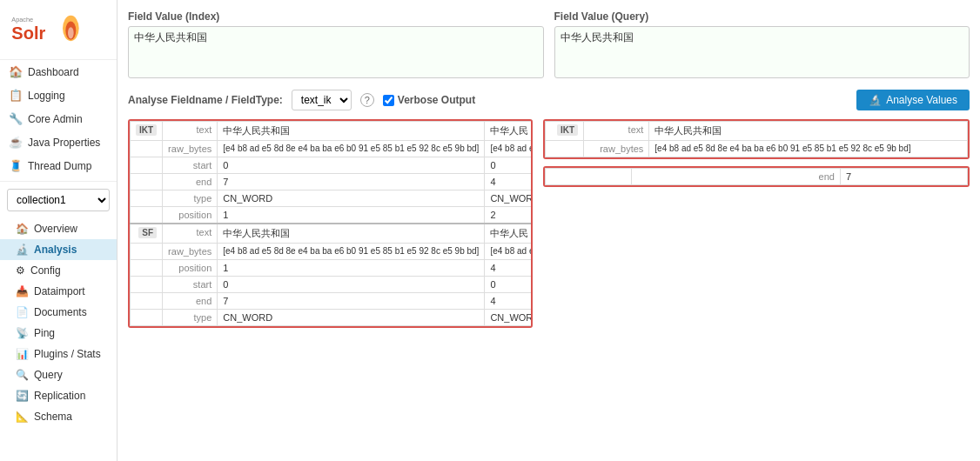 The width and height of the screenshot is (980, 461). Describe the element at coordinates (58, 333) in the screenshot. I see `sidebar-item-ping: 📡 Ping` at that location.